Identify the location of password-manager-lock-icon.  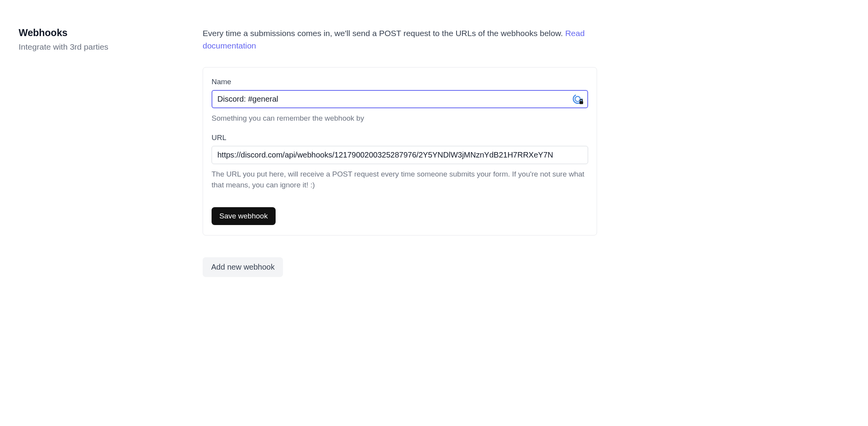
(578, 99).